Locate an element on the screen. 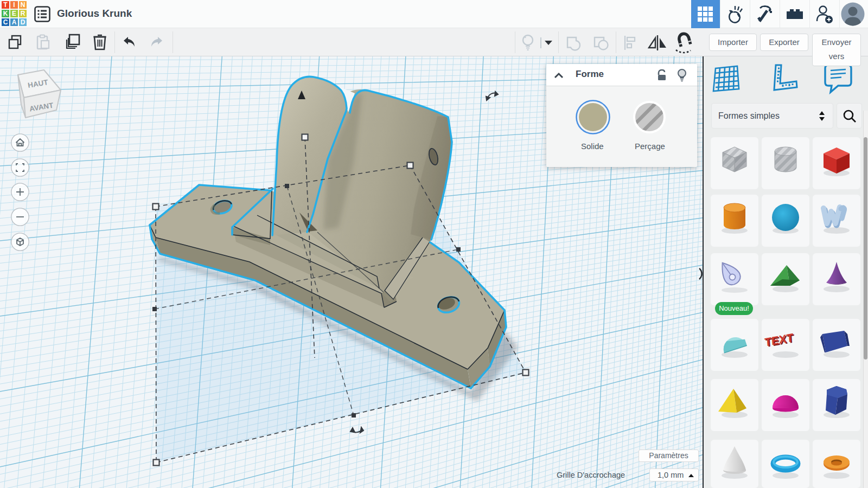 The width and height of the screenshot is (868, 488). svg-text: A is located at coordinates (14, 22).